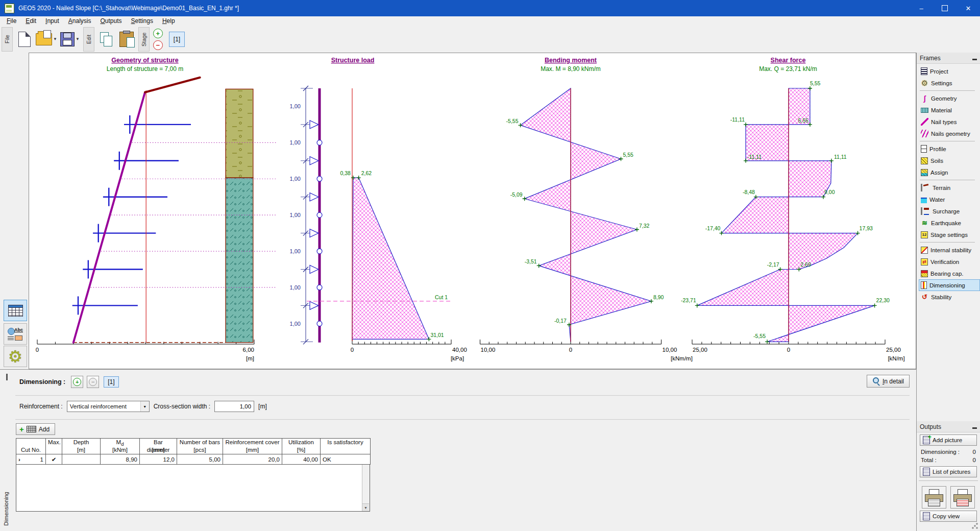  I want to click on sidebar-item-soils: Soils, so click(949, 160).